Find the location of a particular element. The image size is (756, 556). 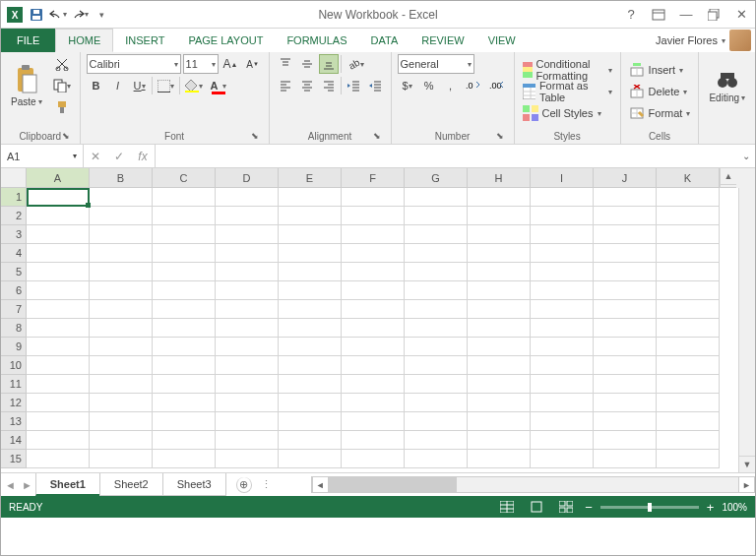

cell-G12 is located at coordinates (436, 403).